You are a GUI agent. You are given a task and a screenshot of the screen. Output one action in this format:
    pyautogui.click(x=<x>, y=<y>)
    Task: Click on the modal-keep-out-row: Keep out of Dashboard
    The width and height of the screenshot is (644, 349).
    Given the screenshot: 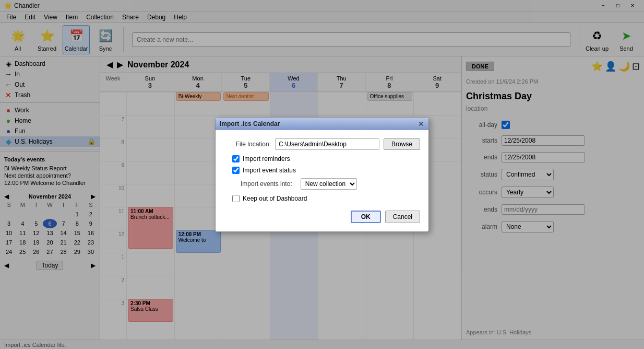 What is the action you would take?
    pyautogui.click(x=322, y=199)
    